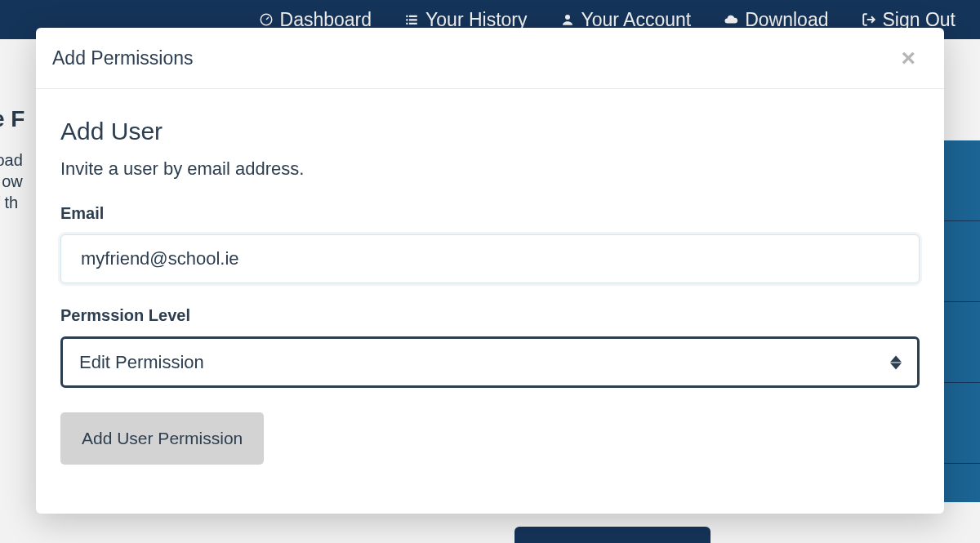 Image resolution: width=980 pixels, height=543 pixels. I want to click on section-description: Invite a user by email address., so click(490, 169).